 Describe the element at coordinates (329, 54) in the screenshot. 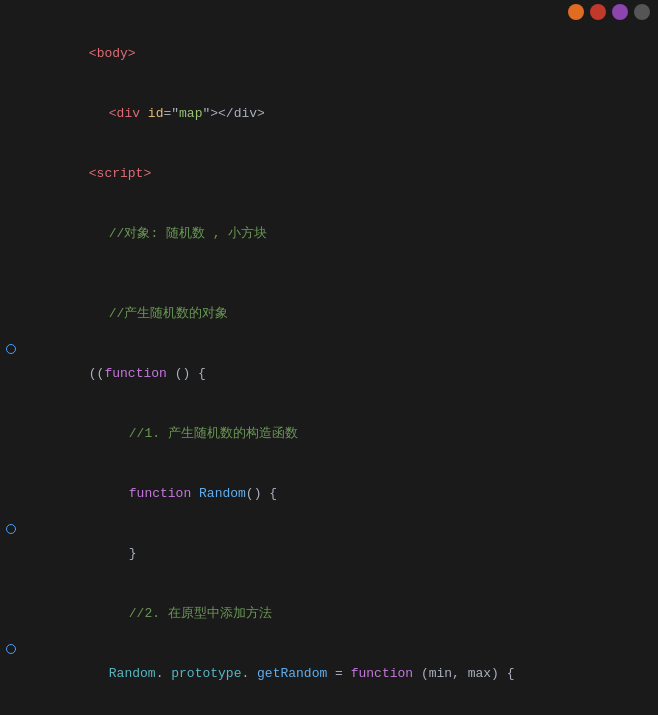

I see `code-line: <body>` at that location.